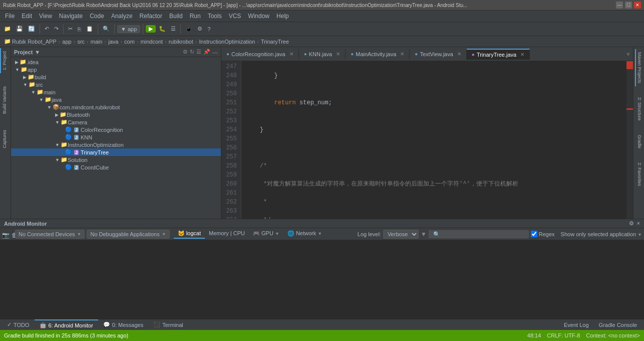  I want to click on tab-todo: ✓ TODO, so click(18, 325).